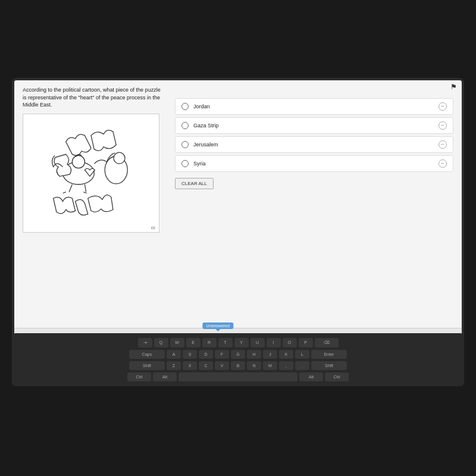  I want to click on key-f: F, so click(222, 355).